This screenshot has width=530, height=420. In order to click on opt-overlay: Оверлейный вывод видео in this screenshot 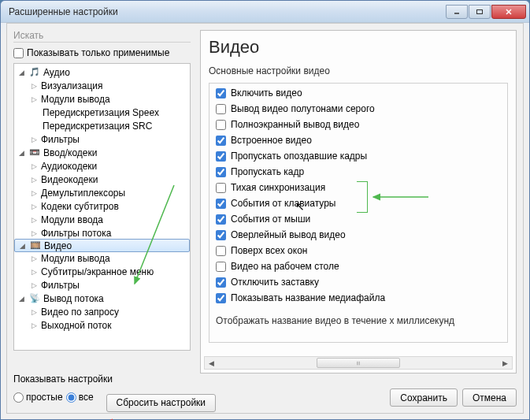, I will do `click(358, 235)`.